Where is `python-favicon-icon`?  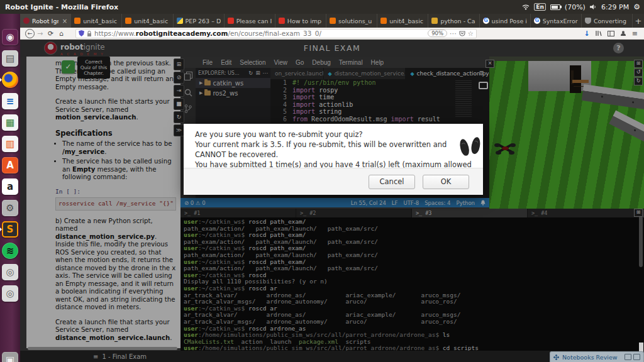
python-favicon-icon is located at coordinates (180, 21).